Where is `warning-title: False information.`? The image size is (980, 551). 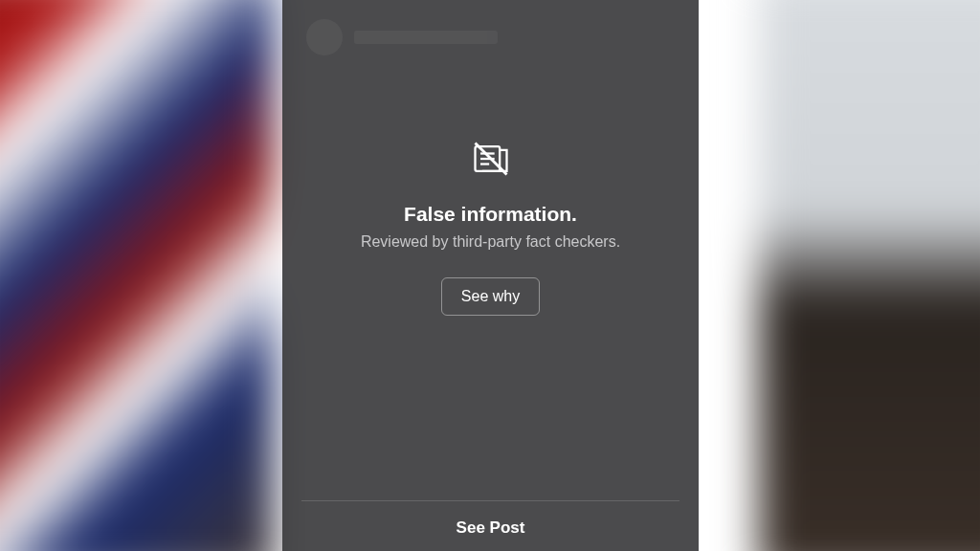
warning-title: False information. is located at coordinates (490, 214).